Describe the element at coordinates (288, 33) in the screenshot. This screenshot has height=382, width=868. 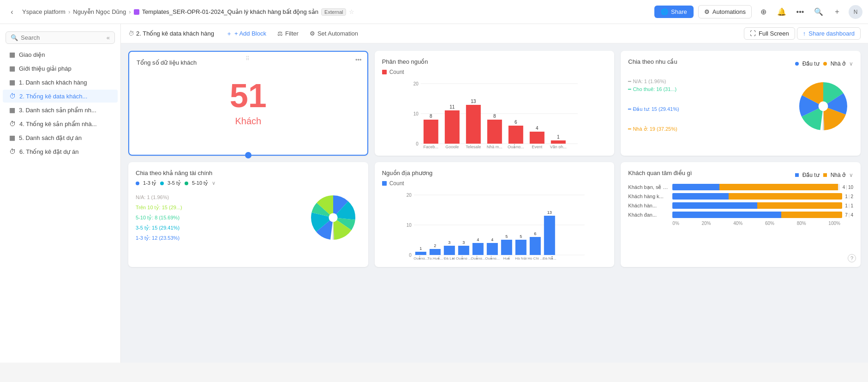
I see `filter-button: ⚖ Filter` at that location.